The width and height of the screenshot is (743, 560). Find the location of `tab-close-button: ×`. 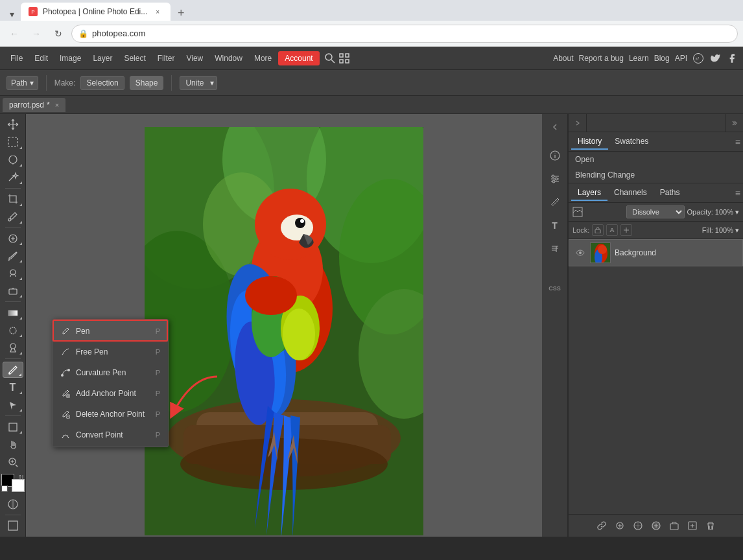

tab-close-button: × is located at coordinates (158, 12).